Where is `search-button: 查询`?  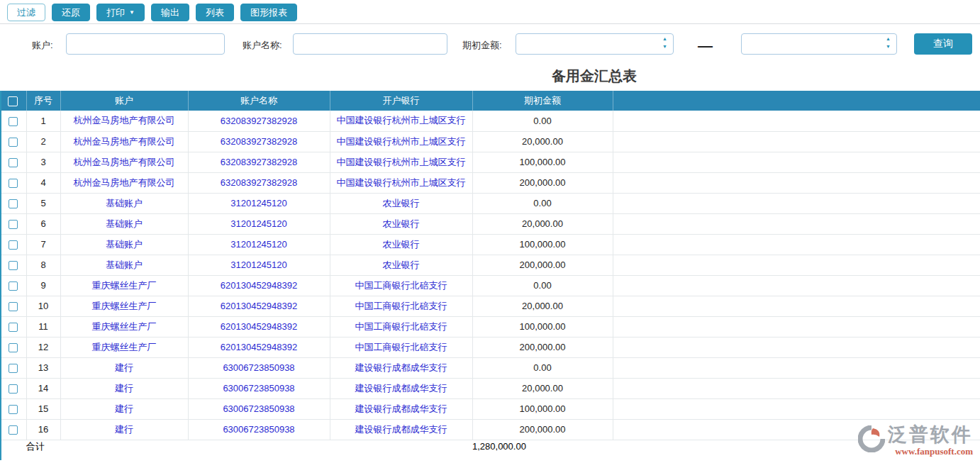
search-button: 查询 is located at coordinates (943, 44).